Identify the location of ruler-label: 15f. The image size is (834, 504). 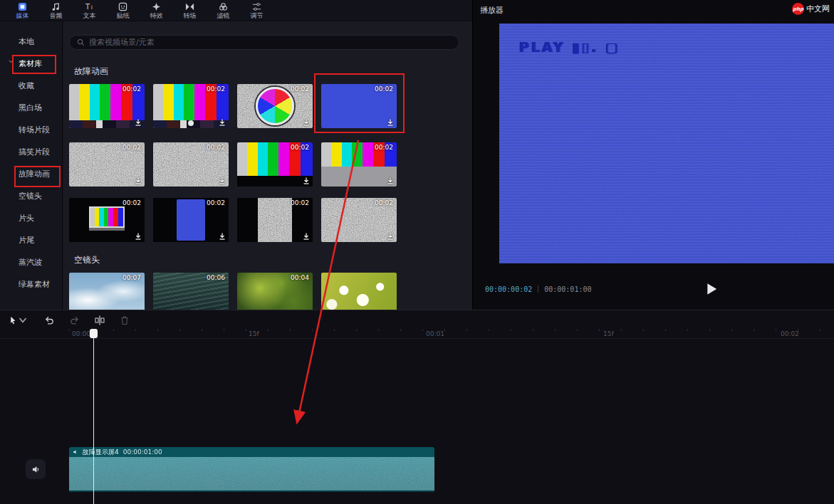
(608, 335).